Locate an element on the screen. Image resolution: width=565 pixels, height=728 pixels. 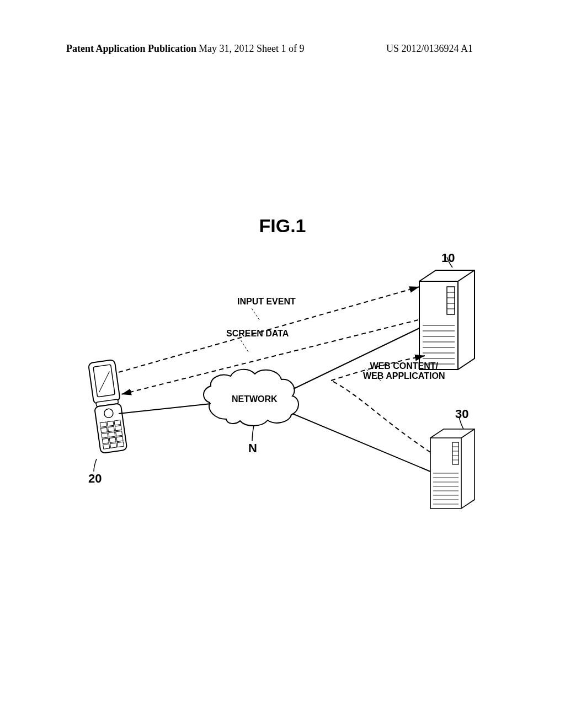
ref-20: 20 is located at coordinates (95, 479).